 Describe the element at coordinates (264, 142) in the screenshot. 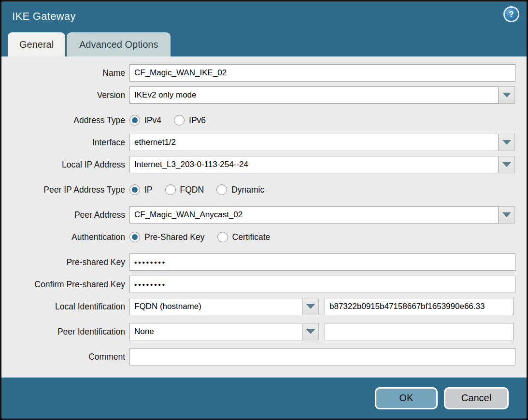

I see `interface-row: Interface` at that location.